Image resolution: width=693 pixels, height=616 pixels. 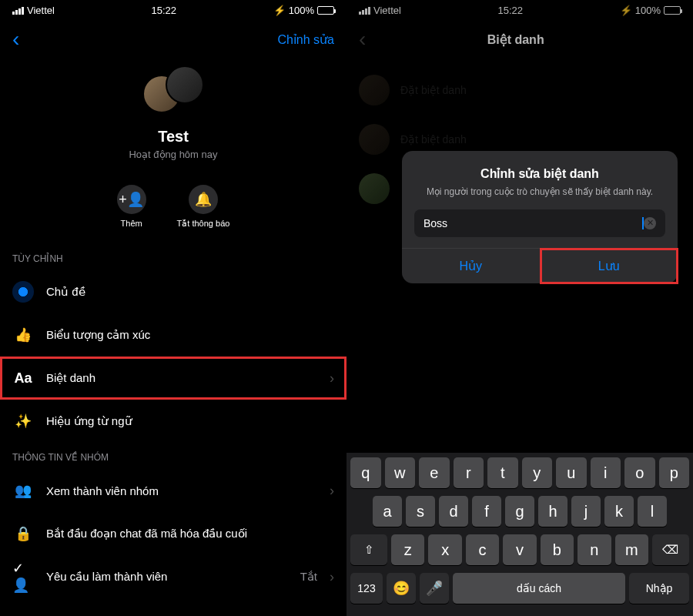 What do you see at coordinates (640, 473) in the screenshot?
I see `key-o: o` at bounding box center [640, 473].